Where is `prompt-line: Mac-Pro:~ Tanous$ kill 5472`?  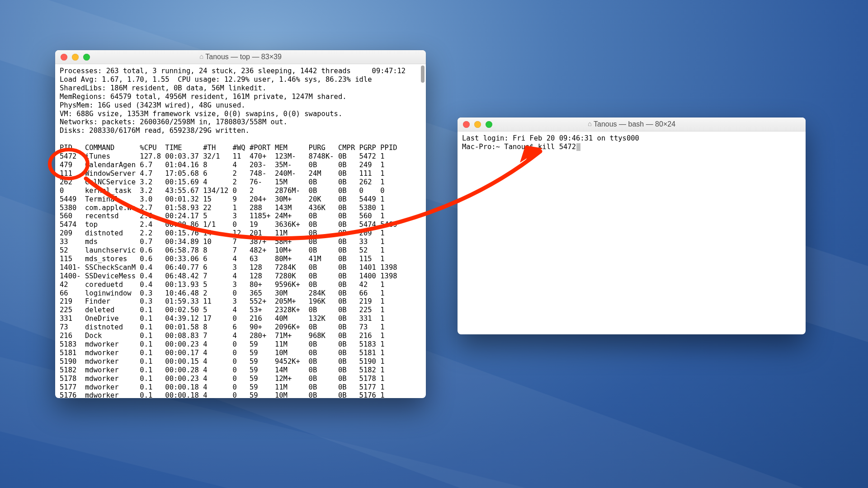 prompt-line: Mac-Pro:~ Tanous$ kill 5472 is located at coordinates (519, 147).